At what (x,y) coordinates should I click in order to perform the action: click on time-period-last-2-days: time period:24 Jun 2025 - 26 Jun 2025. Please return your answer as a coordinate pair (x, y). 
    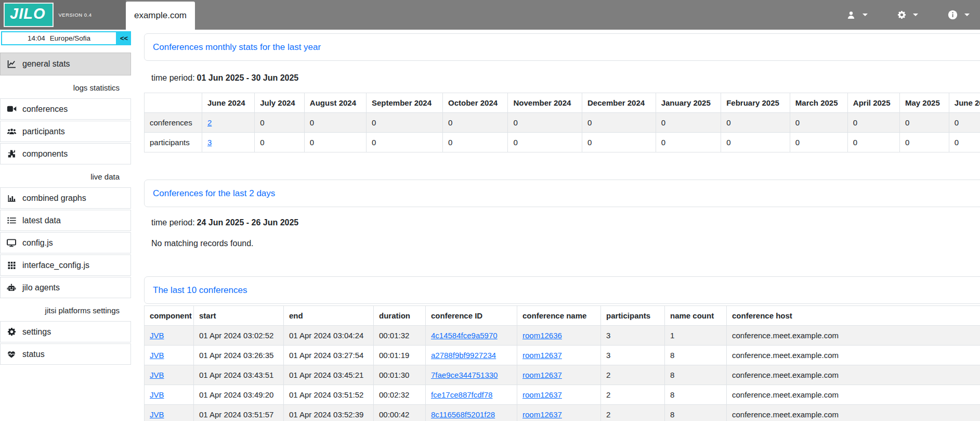
    Looking at the image, I should click on (566, 223).